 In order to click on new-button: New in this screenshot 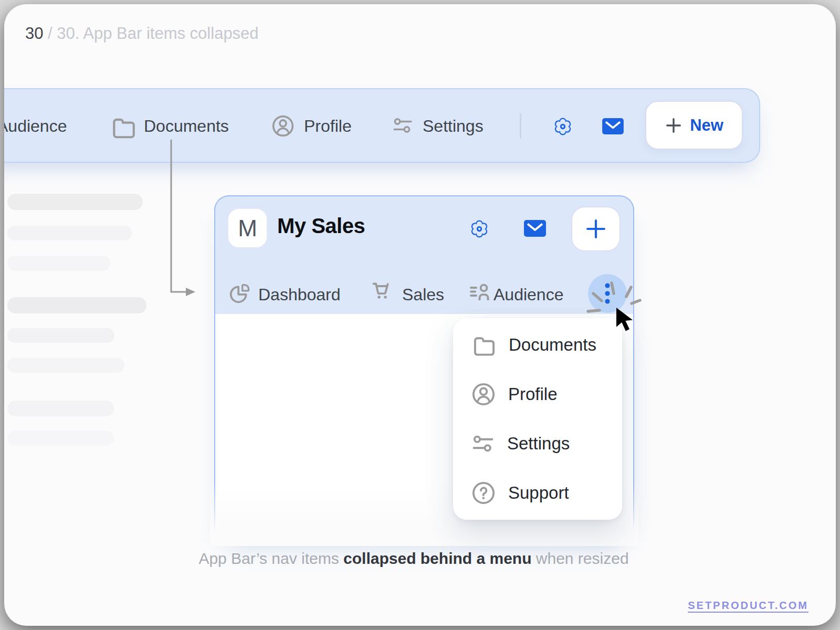, I will do `click(694, 125)`.